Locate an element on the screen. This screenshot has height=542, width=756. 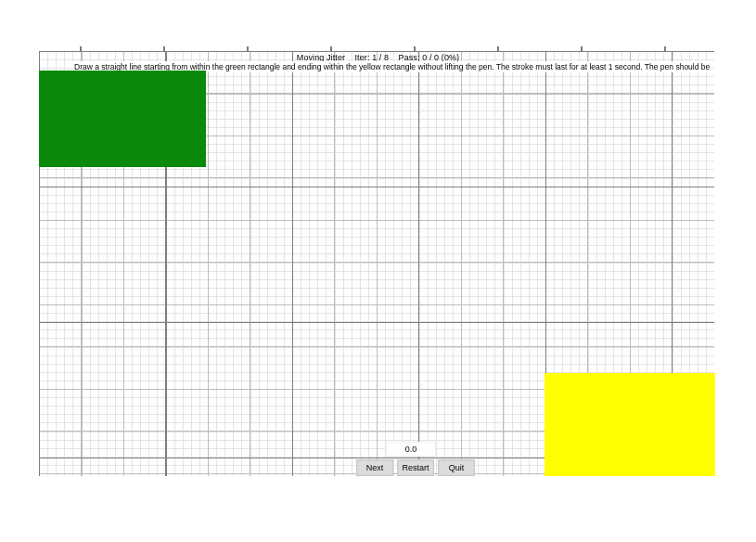
quit-button: Quit is located at coordinates (456, 468).